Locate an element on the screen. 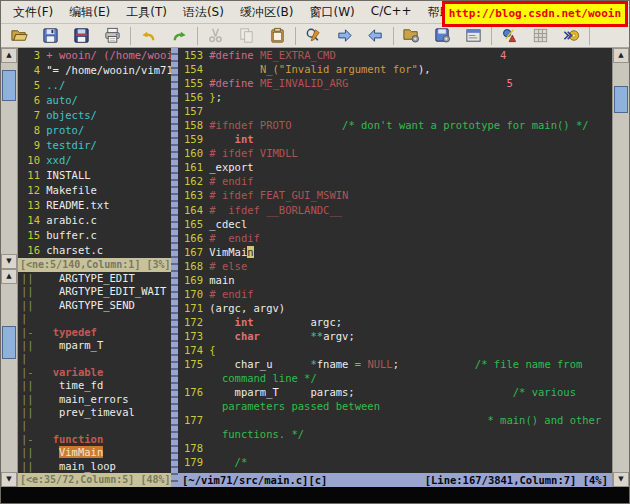 The image size is (630, 504). code-line: 167 VimMain is located at coordinates (398, 252).